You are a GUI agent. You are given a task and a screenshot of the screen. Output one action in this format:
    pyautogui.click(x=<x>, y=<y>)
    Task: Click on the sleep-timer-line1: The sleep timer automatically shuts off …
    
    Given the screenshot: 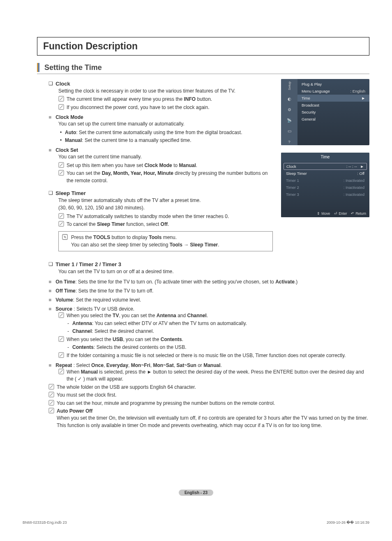 What is the action you would take?
    pyautogui.click(x=166, y=201)
    